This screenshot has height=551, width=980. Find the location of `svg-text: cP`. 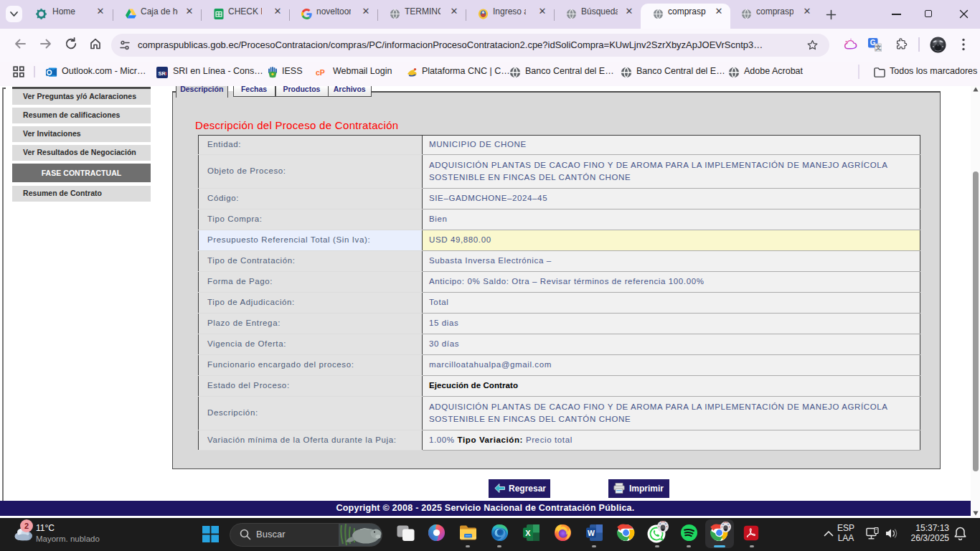

svg-text: cP is located at coordinates (320, 72).